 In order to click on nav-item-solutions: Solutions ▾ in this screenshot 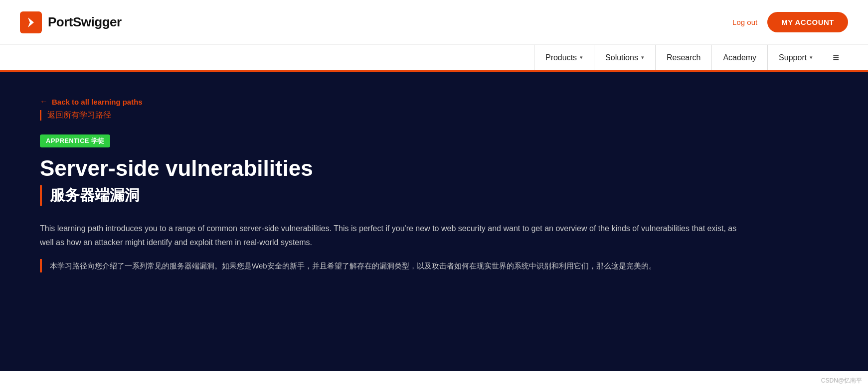, I will do `click(625, 58)`.